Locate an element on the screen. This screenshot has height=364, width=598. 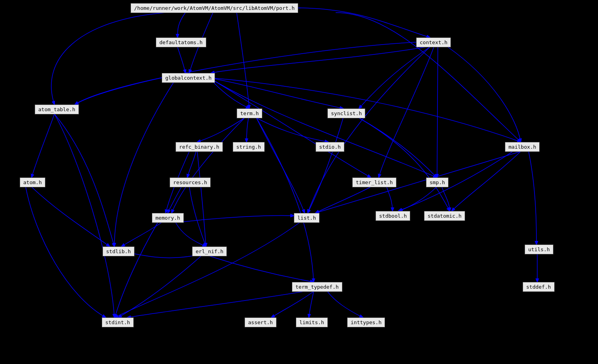
node-erl-nif-h: erl_nif.h is located at coordinates (209, 252).